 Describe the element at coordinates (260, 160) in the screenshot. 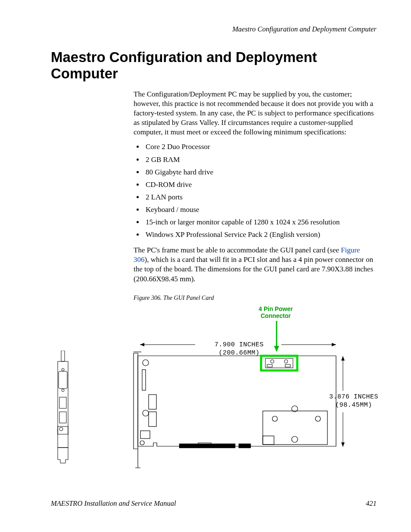

I see `spec-item: 2 GB RAM` at that location.